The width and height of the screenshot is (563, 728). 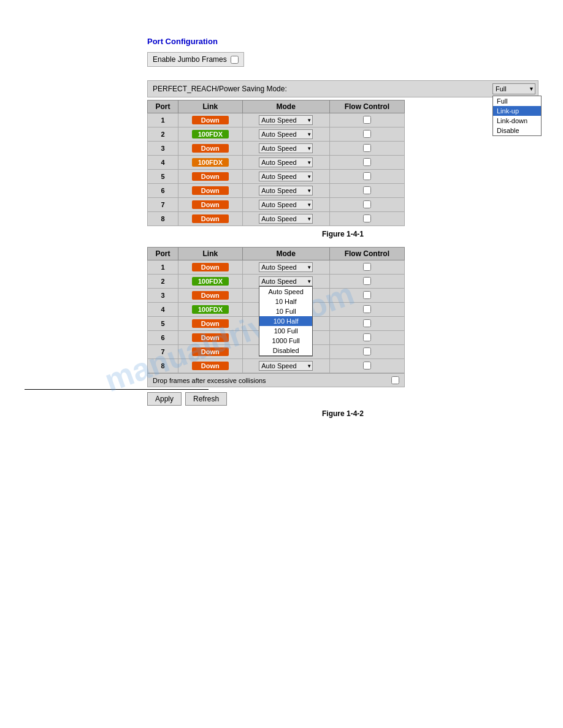 I want to click on jumbo-frames-checkbox, so click(x=234, y=60).